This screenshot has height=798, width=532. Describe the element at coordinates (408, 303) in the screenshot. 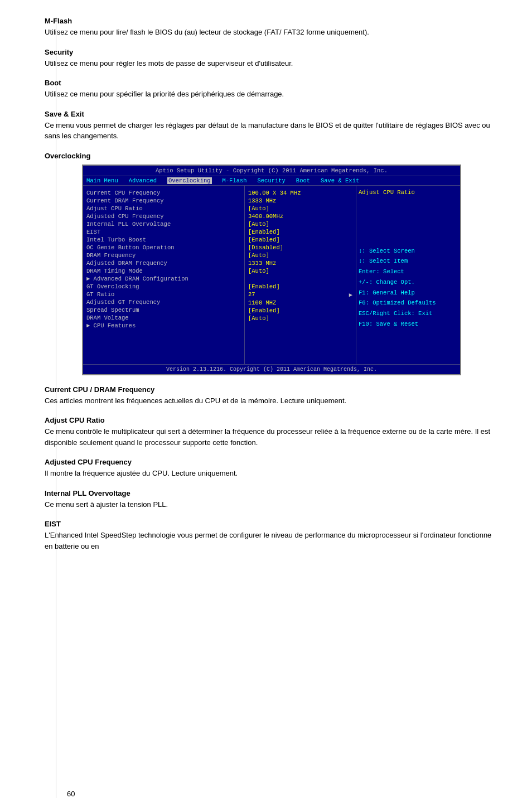

I see `help-f6: F6: Optimized Defaults` at that location.